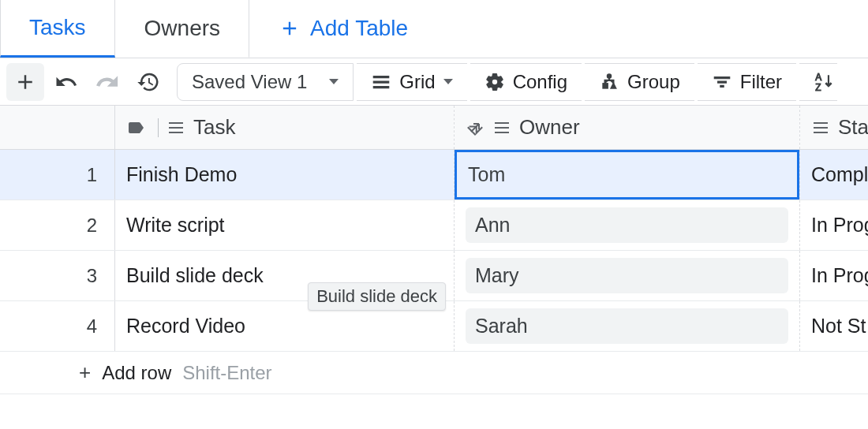 The height and width of the screenshot is (429, 868). What do you see at coordinates (746, 82) in the screenshot?
I see `filter-button: Filter` at bounding box center [746, 82].